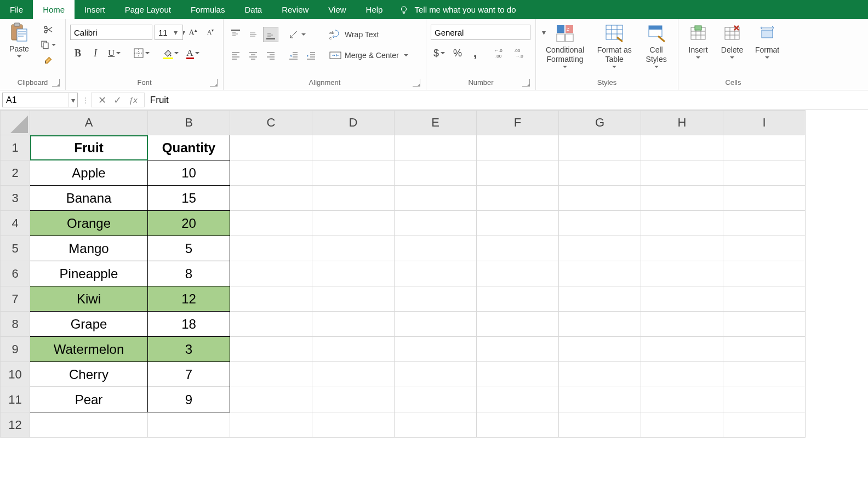 The width and height of the screenshot is (868, 488). Describe the element at coordinates (271, 425) in the screenshot. I see `cell-C12` at that location.